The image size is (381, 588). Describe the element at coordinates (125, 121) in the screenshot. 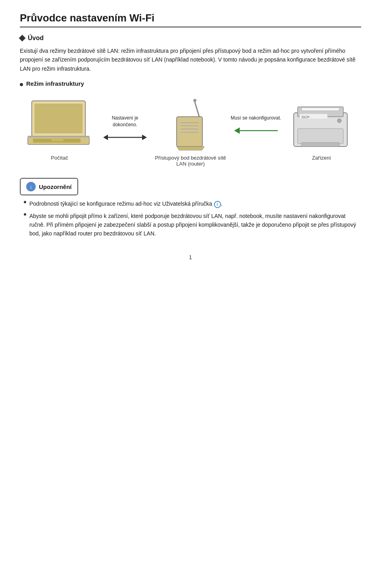

I see `arrow1-area: Nastavení je dokončeno.` at that location.